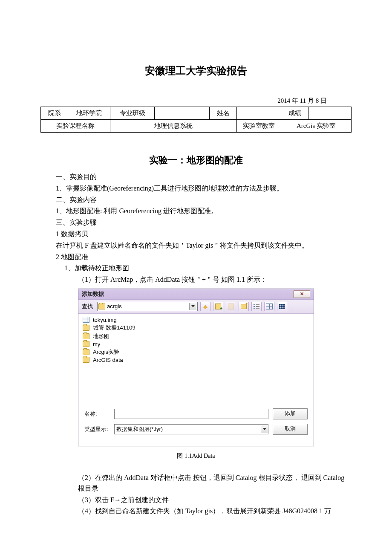 The height and width of the screenshot is (555, 392). What do you see at coordinates (196, 294) in the screenshot?
I see `dialog-titlebar: 添加数据 ✕` at bounding box center [196, 294].